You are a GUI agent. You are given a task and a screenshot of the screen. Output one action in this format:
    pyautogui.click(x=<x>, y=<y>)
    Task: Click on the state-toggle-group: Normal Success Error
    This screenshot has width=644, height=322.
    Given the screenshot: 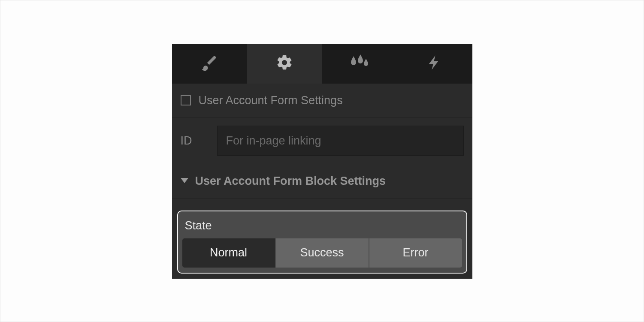 What is the action you would take?
    pyautogui.click(x=322, y=253)
    